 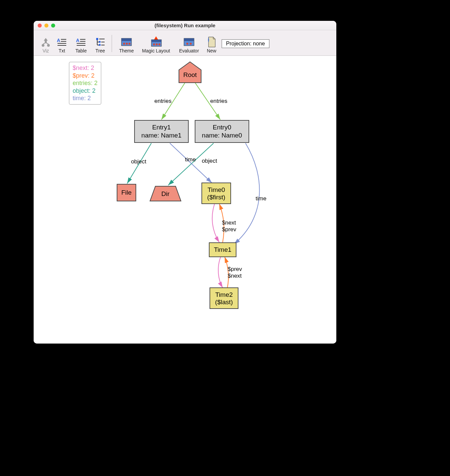 What do you see at coordinates (156, 45) in the screenshot?
I see `magic-layout-button: Magic Layout` at bounding box center [156, 45].